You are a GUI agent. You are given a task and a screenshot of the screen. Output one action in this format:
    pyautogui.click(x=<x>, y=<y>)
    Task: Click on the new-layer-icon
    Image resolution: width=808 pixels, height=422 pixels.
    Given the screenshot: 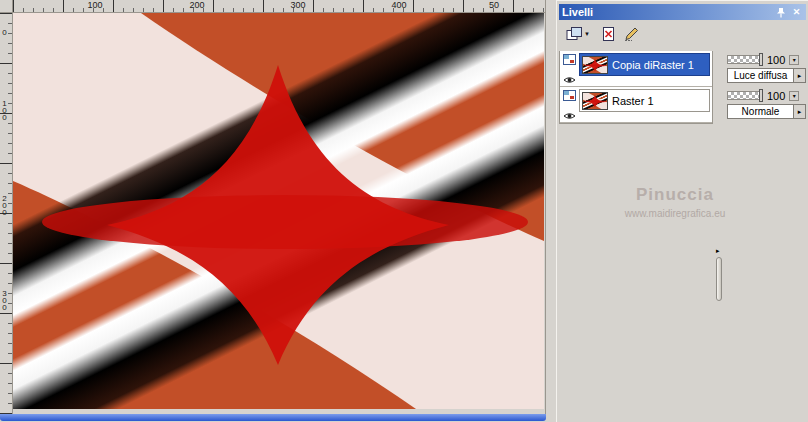 What is the action you would take?
    pyautogui.click(x=574, y=34)
    